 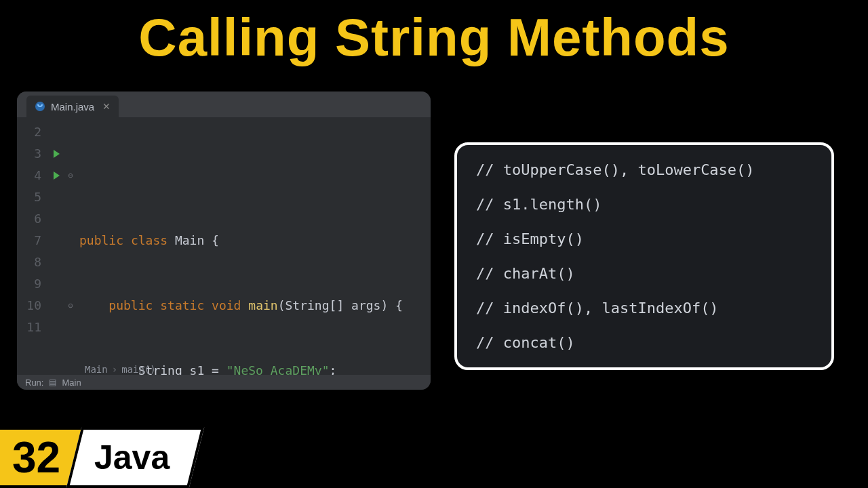 I want to click on run-label: Run:, so click(x=34, y=382).